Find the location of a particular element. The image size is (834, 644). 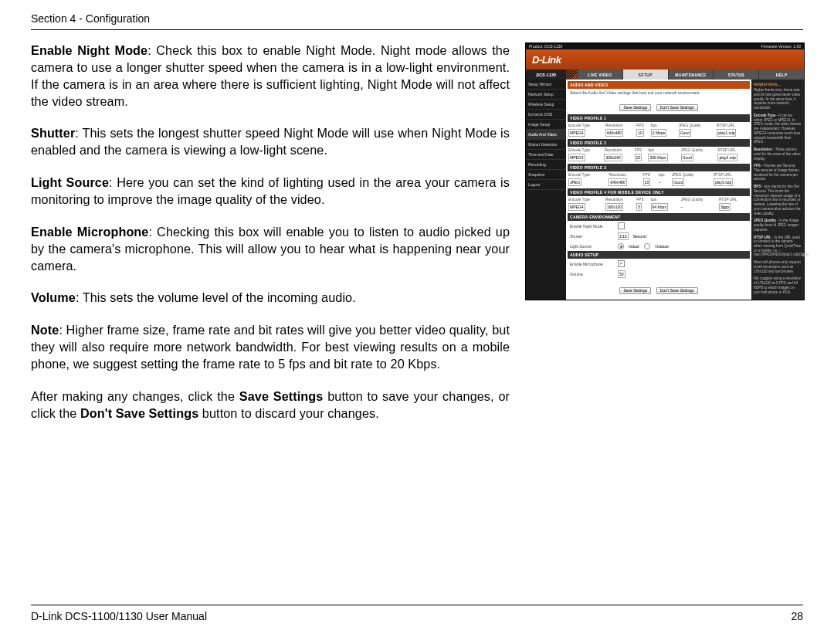

mic-label: Enable Microphone is located at coordinates (592, 264).